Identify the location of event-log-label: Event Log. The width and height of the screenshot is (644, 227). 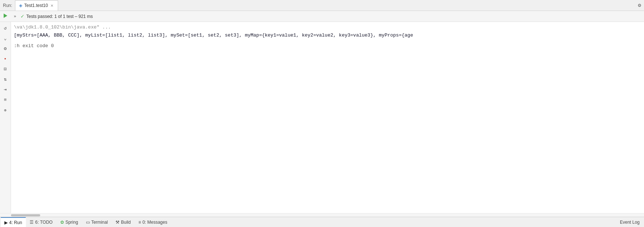
(630, 222).